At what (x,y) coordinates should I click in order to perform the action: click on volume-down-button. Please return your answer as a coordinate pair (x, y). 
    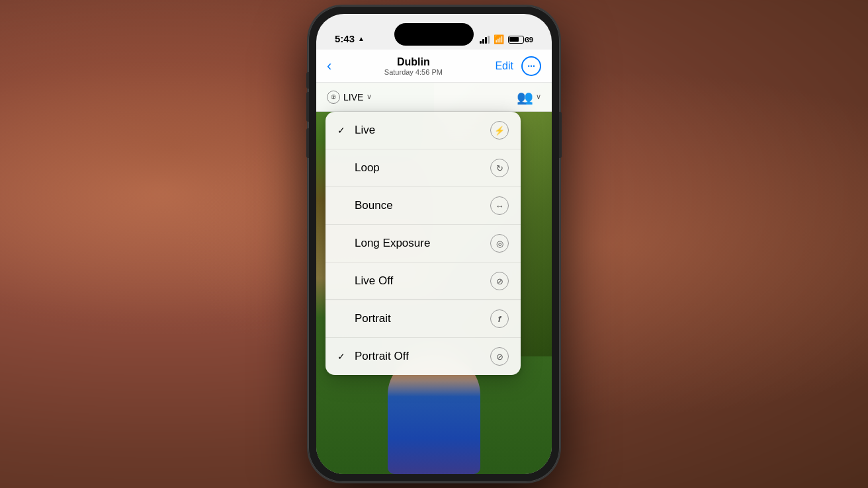
    Looking at the image, I should click on (308, 143).